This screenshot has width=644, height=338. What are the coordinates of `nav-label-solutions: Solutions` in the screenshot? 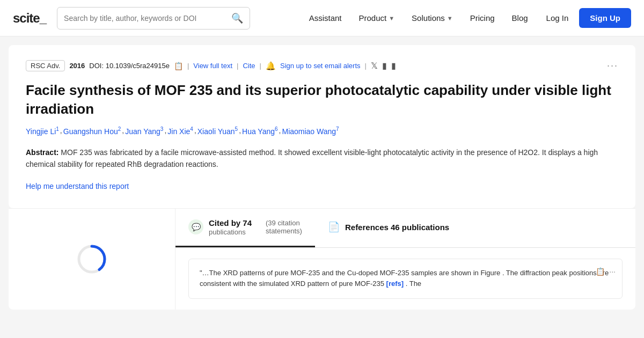 It's located at (428, 18).